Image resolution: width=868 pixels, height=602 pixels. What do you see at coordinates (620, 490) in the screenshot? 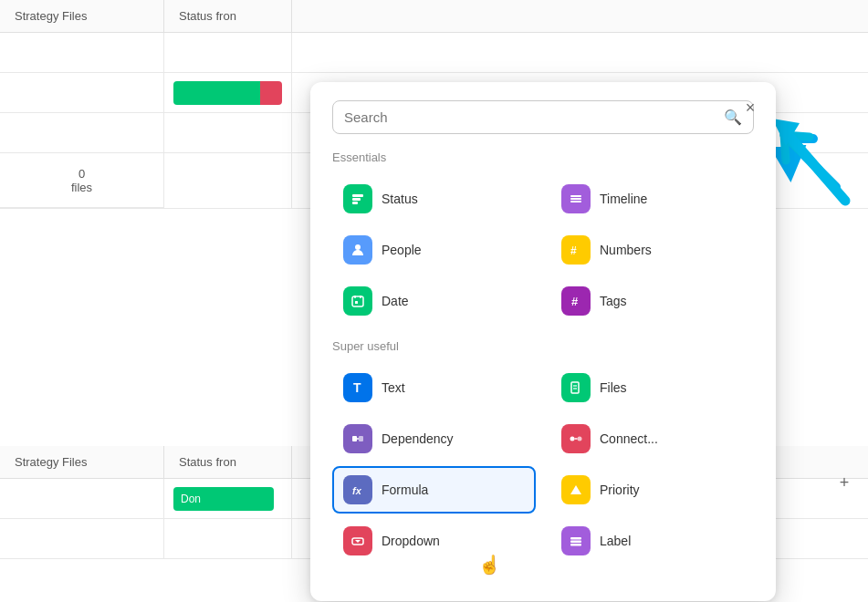
I see `priority-label: Priority` at bounding box center [620, 490].